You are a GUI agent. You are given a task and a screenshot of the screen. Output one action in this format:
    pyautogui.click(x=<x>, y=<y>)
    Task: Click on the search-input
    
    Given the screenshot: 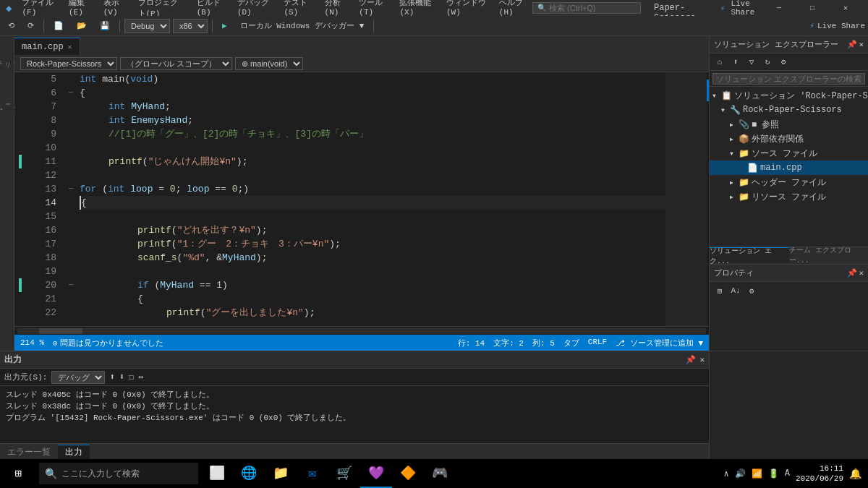 What is the action you would take?
    pyautogui.click(x=592, y=8)
    